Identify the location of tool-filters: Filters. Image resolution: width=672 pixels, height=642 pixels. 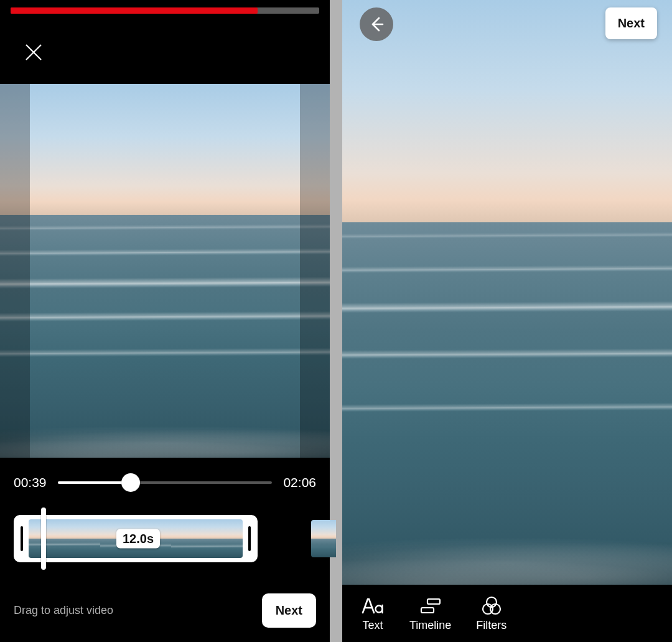
(492, 614).